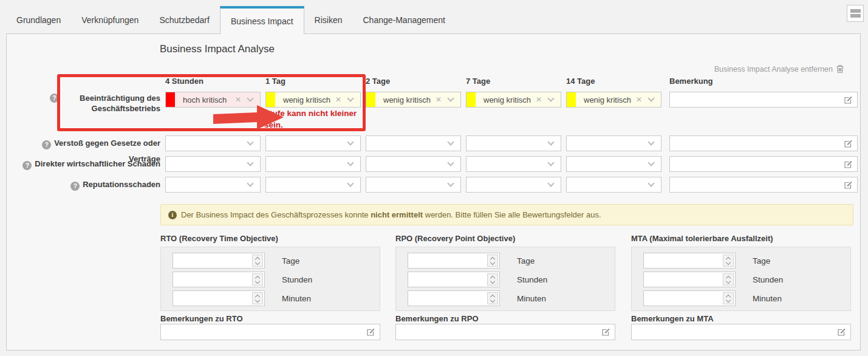 The image size is (868, 356). I want to click on criticality-select-4-stunden: hoch kritisch ✕, so click(213, 100).